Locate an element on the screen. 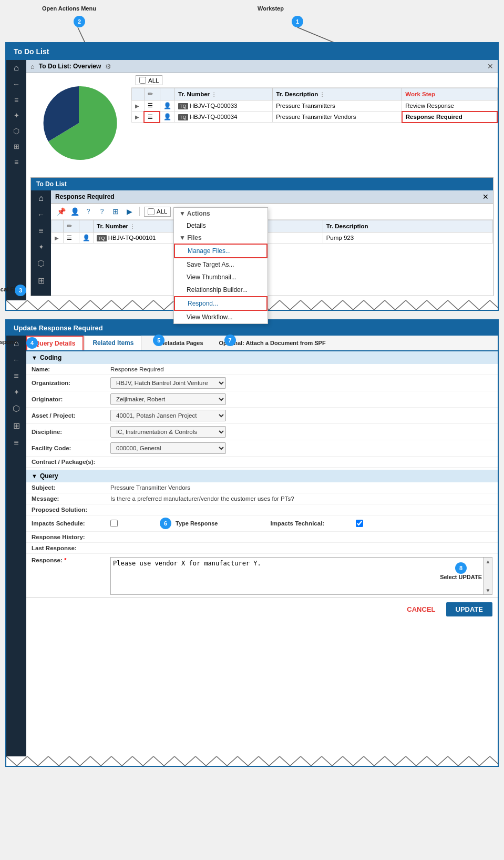  sidebar3-download: ⬡ is located at coordinates (16, 408).